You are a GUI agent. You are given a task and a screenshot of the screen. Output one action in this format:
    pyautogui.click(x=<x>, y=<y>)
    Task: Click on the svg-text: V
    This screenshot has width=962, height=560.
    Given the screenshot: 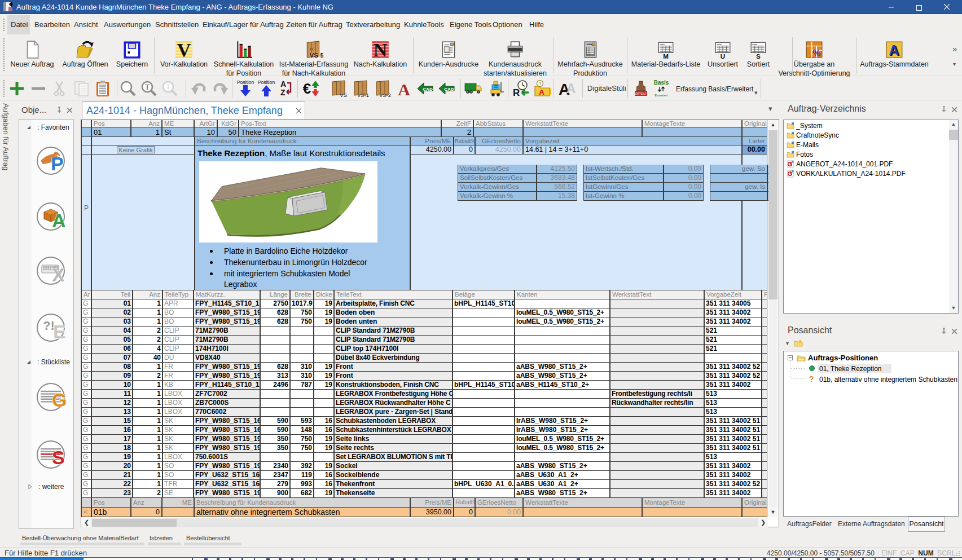 What is the action you would take?
    pyautogui.click(x=184, y=50)
    